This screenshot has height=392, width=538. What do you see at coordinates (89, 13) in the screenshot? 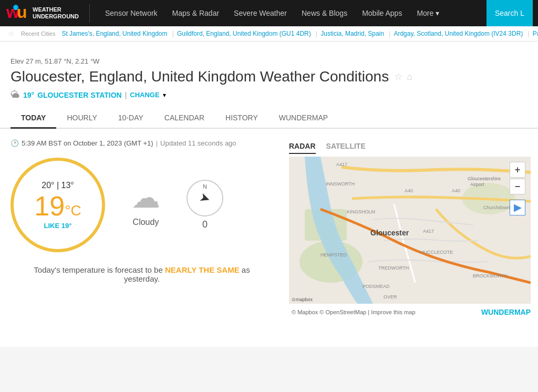
I see `nav-divider` at bounding box center [89, 13].